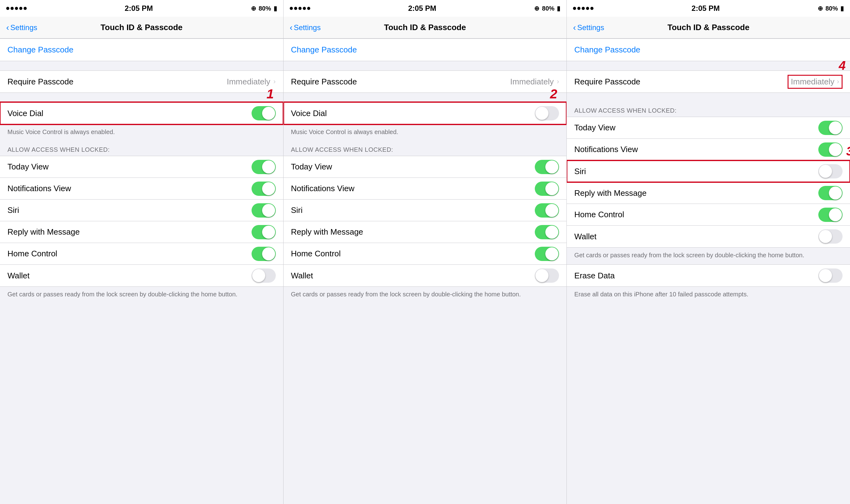 This screenshot has height=504, width=850. What do you see at coordinates (18, 276) in the screenshot?
I see `wallet-label-1: Wallet` at bounding box center [18, 276].